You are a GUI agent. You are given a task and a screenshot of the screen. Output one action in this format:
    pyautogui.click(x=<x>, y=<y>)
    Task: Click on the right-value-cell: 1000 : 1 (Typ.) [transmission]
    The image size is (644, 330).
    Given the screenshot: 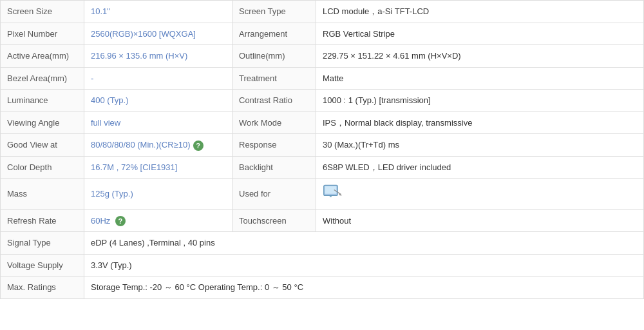 What is the action you would take?
    pyautogui.click(x=480, y=101)
    